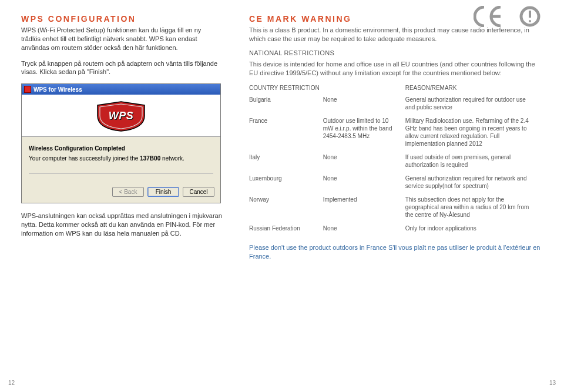 This screenshot has height=392, width=564. What do you see at coordinates (507, 16) in the screenshot?
I see `ce-mark-logo` at bounding box center [507, 16].